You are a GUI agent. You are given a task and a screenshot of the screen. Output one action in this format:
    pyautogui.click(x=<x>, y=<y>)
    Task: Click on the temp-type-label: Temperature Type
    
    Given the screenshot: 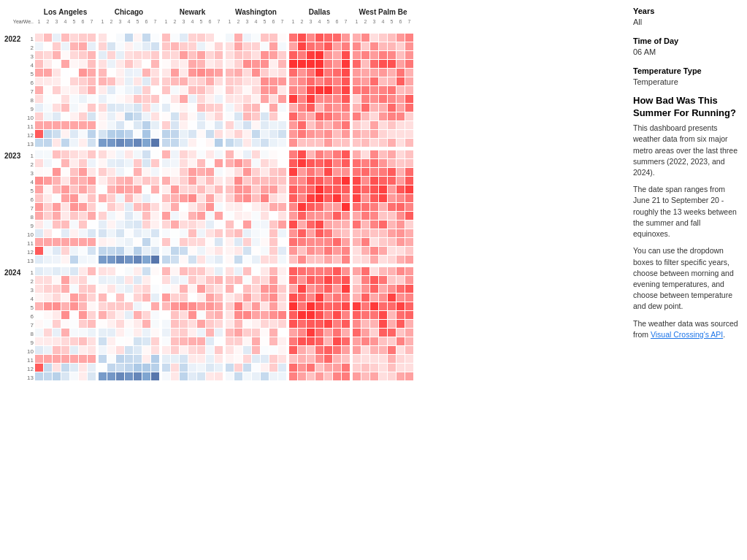 What is the action you would take?
    pyautogui.click(x=686, y=72)
    